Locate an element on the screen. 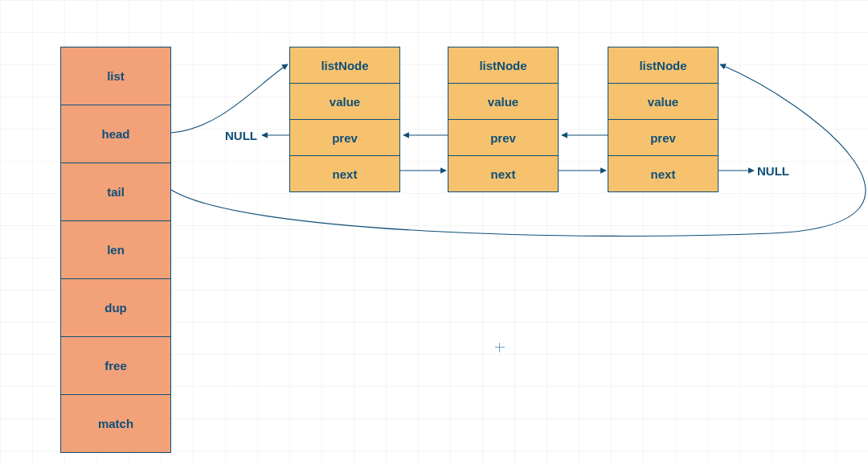 The width and height of the screenshot is (868, 465). node-1-prev: prev is located at coordinates (503, 138).